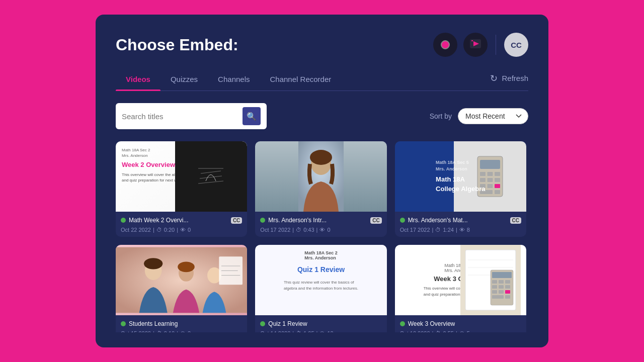  Describe the element at coordinates (211, 176) in the screenshot. I see `blackboard-thumb` at that location.